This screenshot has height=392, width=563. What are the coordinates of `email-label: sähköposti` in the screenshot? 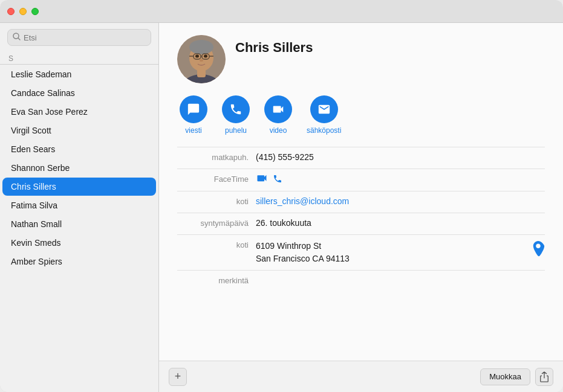 It's located at (324, 130).